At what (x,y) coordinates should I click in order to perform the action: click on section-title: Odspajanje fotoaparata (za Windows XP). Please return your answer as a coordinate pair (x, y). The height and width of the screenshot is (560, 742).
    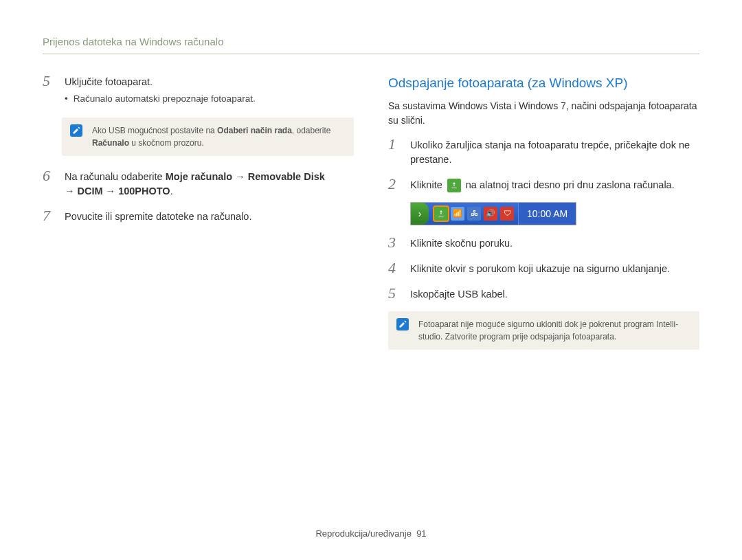
    Looking at the image, I should click on (544, 83).